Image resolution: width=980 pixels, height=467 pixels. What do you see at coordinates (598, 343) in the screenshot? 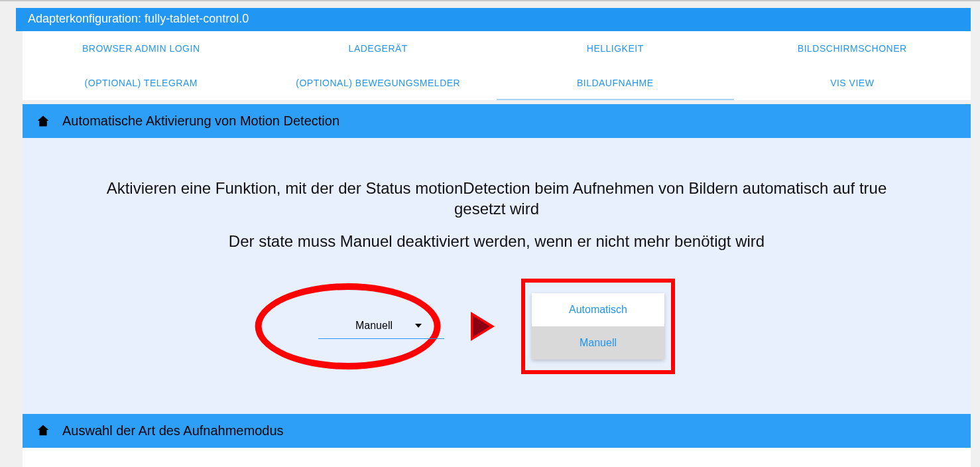
I see `option-manuell: Manuell` at bounding box center [598, 343].